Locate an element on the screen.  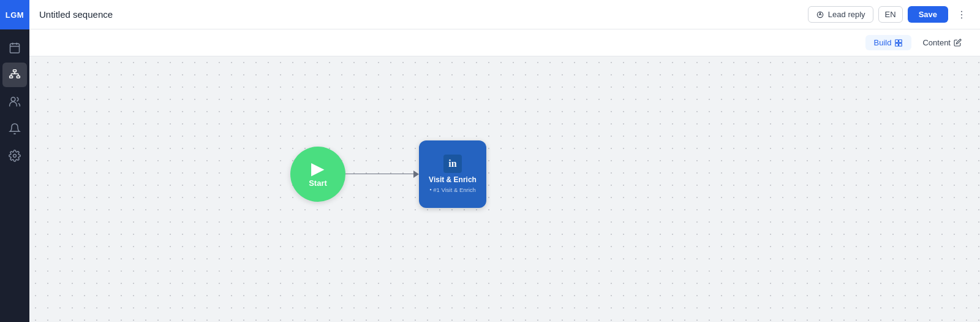
sidebar-nav is located at coordinates (15, 102).